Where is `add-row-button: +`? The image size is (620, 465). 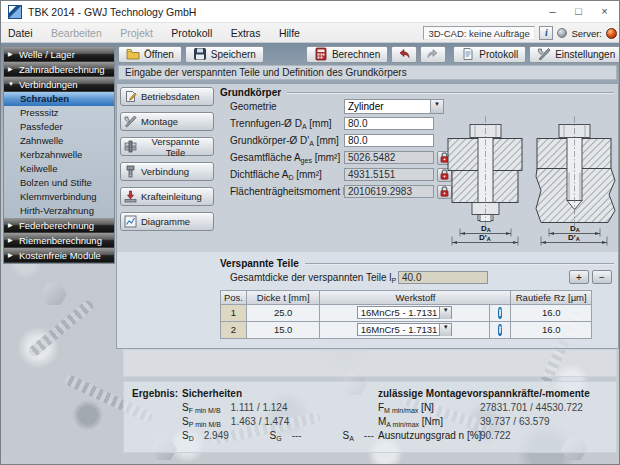
add-row-button: + is located at coordinates (579, 277).